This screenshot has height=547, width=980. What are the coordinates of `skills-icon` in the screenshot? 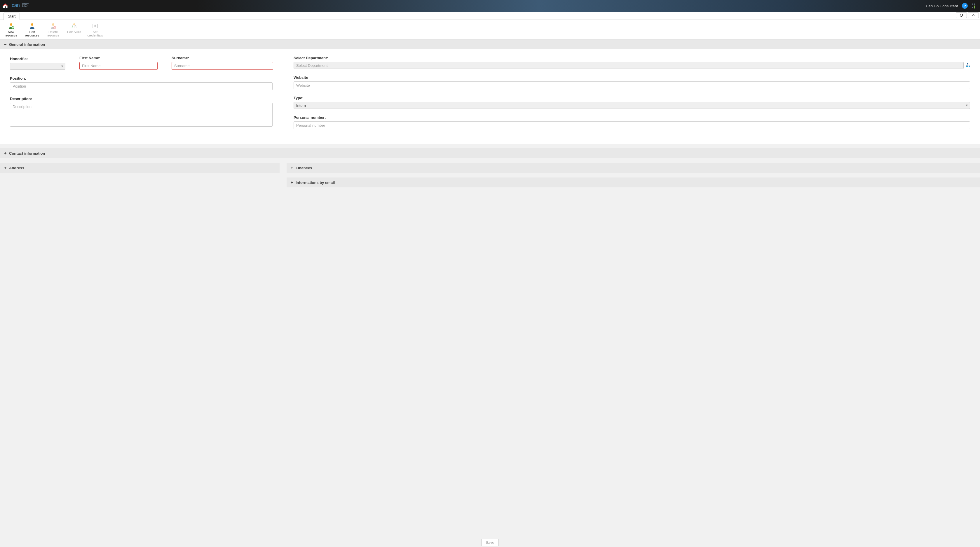 It's located at (74, 26).